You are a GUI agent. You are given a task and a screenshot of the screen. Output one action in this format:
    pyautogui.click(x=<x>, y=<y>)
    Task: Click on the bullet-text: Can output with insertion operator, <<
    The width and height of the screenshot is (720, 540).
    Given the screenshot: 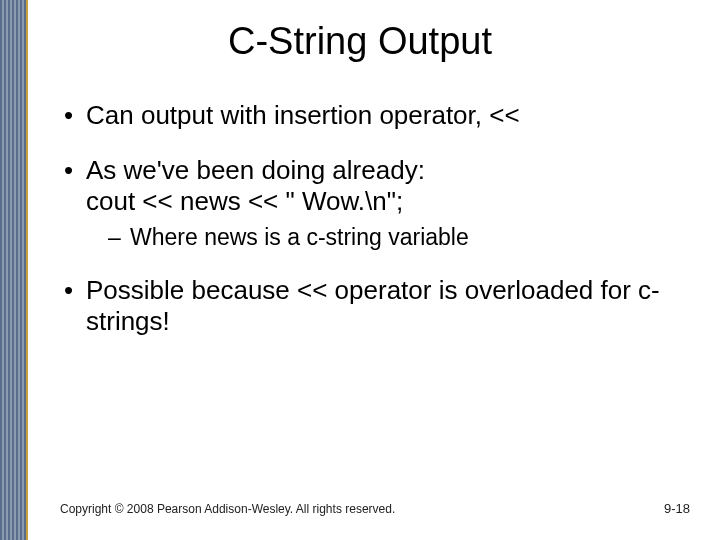 What is the action you would take?
    pyautogui.click(x=303, y=115)
    